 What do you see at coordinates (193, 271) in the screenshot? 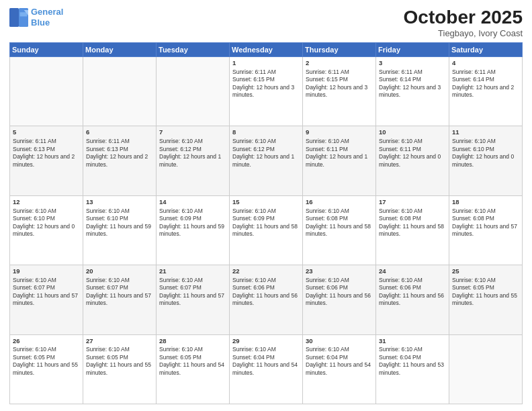
I see `day-number: 21` at bounding box center [193, 271].